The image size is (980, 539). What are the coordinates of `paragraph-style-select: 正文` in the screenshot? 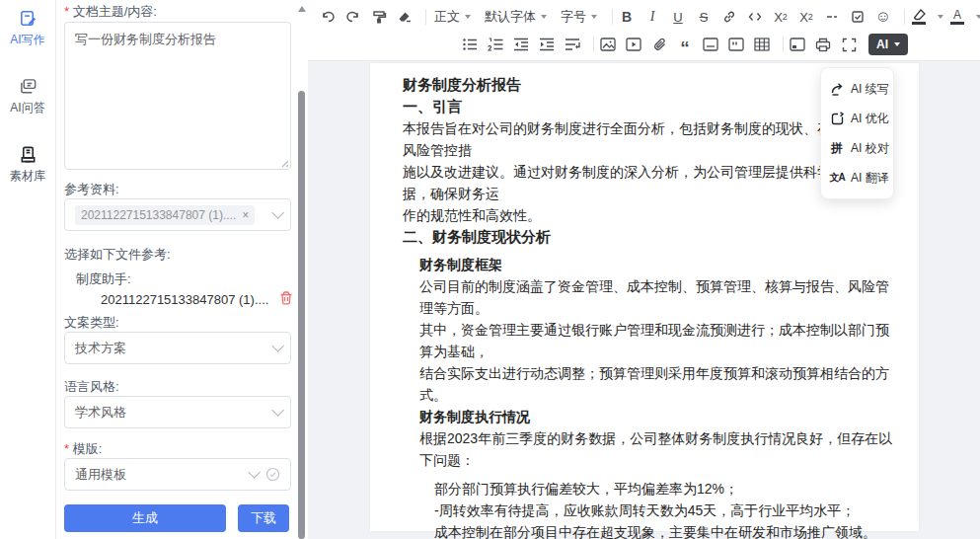 It's located at (452, 17).